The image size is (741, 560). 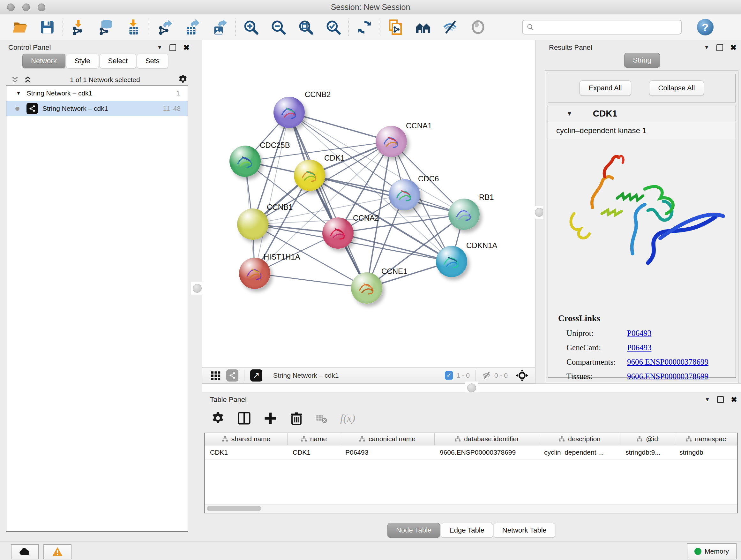 What do you see at coordinates (289, 113) in the screenshot?
I see `network-node-CCNB2` at bounding box center [289, 113].